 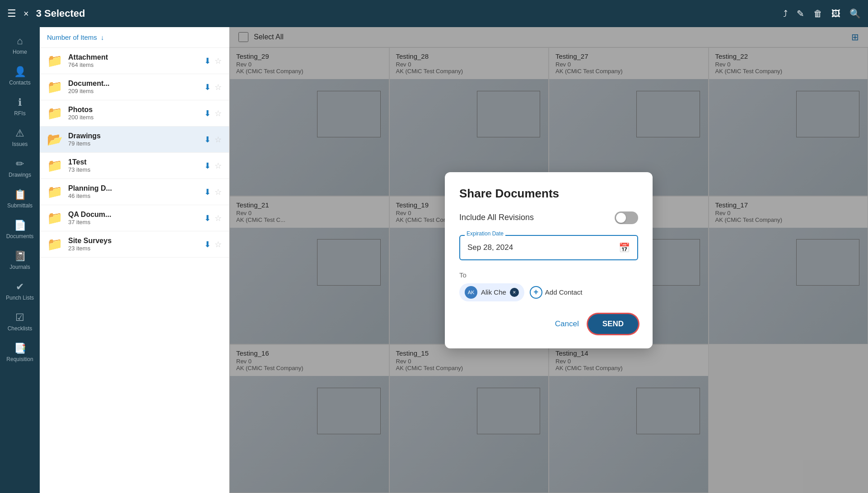 I want to click on issues-icon: ⚠, so click(x=20, y=133).